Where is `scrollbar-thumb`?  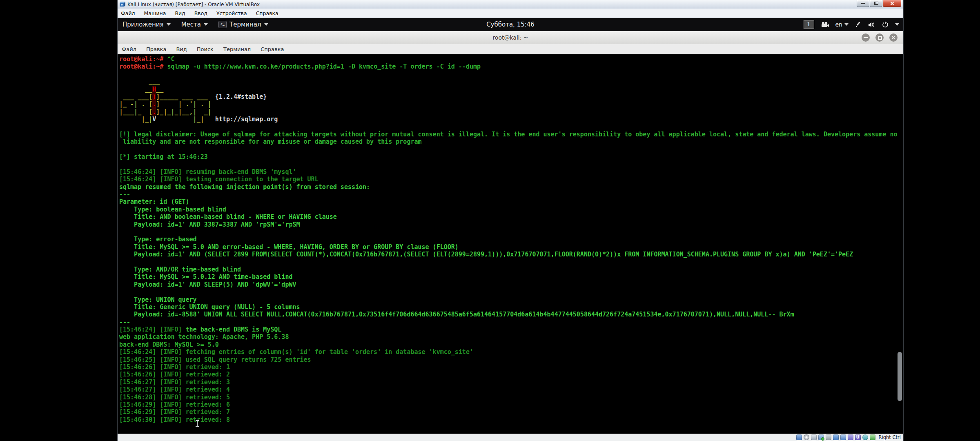 scrollbar-thumb is located at coordinates (900, 376).